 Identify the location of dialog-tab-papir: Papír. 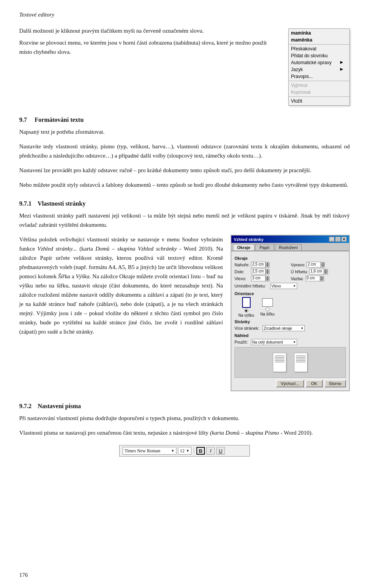
(264, 247).